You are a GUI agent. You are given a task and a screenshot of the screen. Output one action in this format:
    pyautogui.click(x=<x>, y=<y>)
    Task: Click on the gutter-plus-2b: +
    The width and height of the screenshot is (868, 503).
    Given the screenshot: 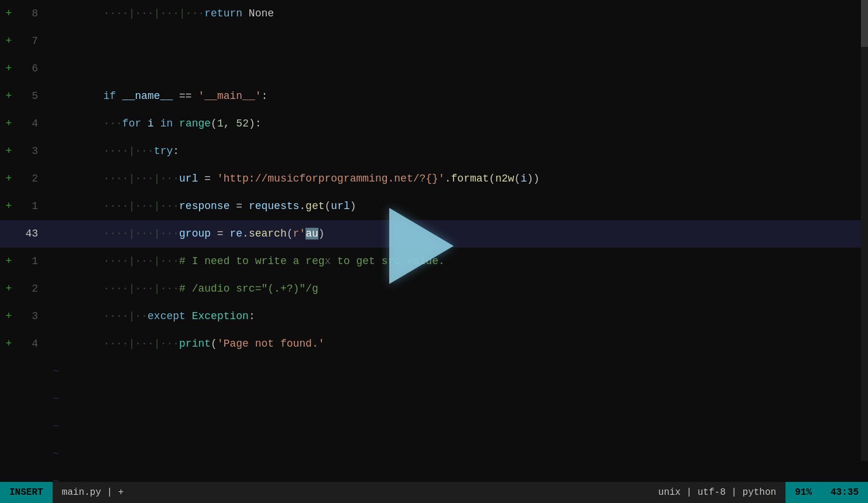 What is the action you would take?
    pyautogui.click(x=9, y=289)
    